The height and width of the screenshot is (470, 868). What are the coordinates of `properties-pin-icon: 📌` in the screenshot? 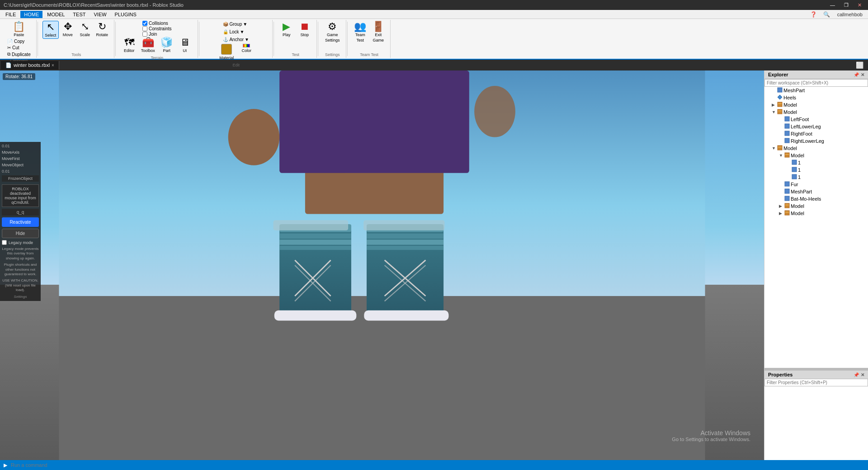 It's located at (856, 375).